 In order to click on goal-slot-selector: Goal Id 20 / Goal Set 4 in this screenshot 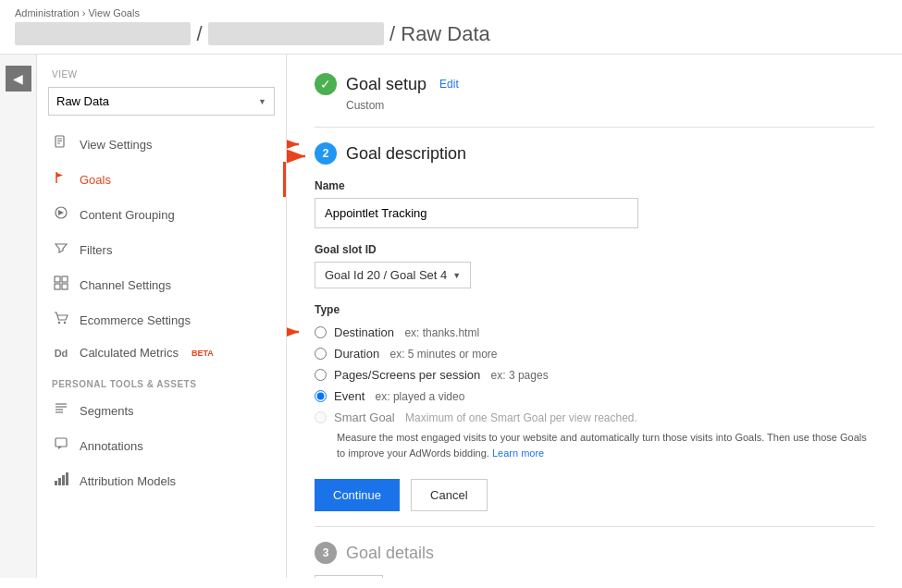, I will do `click(392, 276)`.